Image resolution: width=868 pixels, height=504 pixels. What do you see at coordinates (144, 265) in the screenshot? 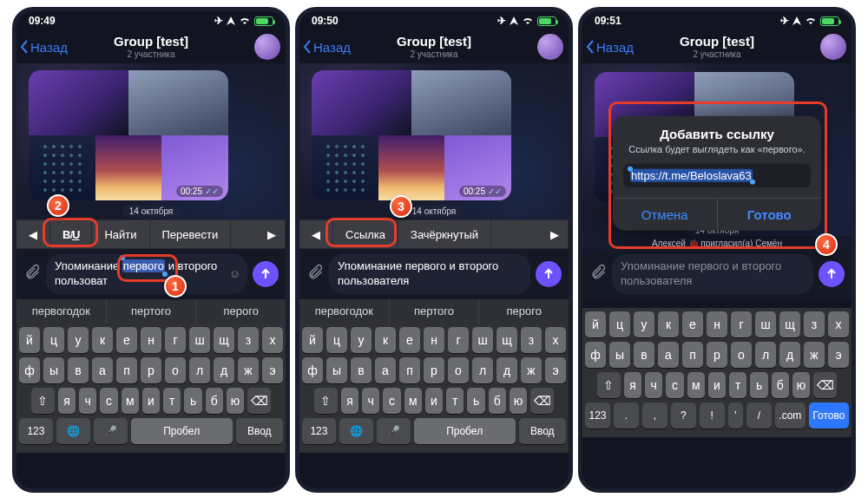
I see `selected-word: первого` at bounding box center [144, 265].